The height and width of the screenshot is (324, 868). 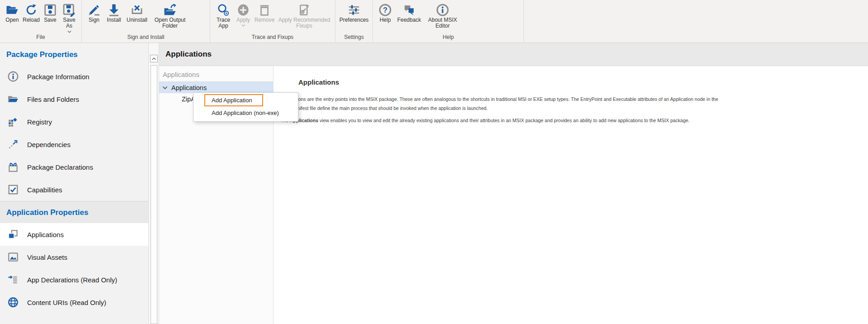 What do you see at coordinates (13, 234) in the screenshot?
I see `applications-icon` at bounding box center [13, 234].